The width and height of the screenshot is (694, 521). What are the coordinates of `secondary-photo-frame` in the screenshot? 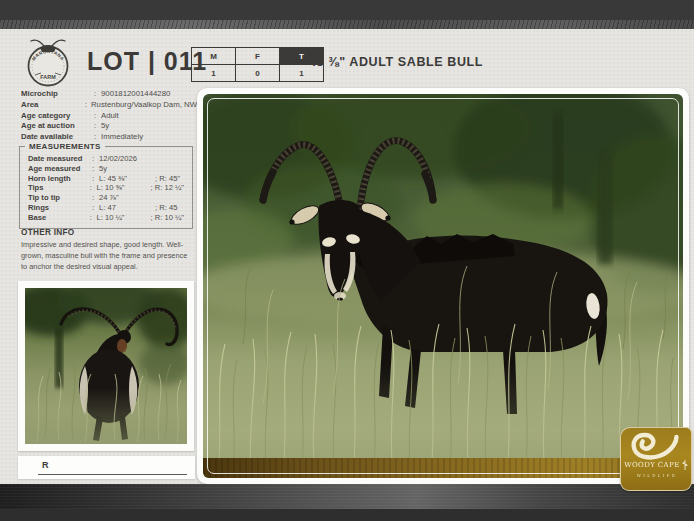 It's located at (106, 366).